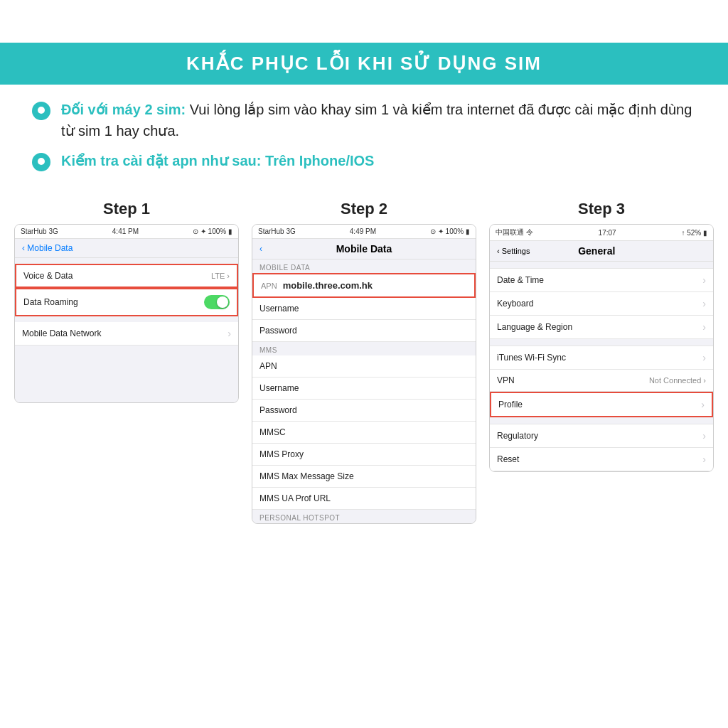 This screenshot has height=728, width=728. What do you see at coordinates (510, 405) in the screenshot?
I see `step3-profile-label: Profile` at bounding box center [510, 405].